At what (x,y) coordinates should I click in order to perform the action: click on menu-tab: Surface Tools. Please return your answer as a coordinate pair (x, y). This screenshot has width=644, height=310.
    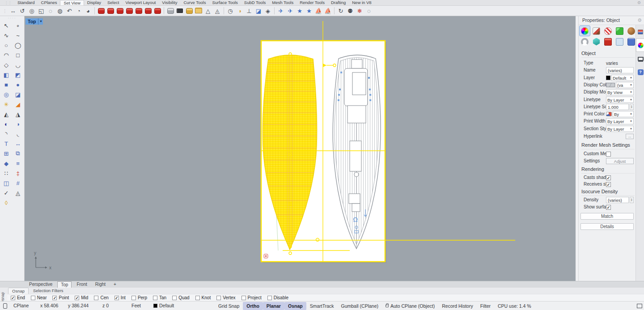
    Looking at the image, I should click on (225, 3).